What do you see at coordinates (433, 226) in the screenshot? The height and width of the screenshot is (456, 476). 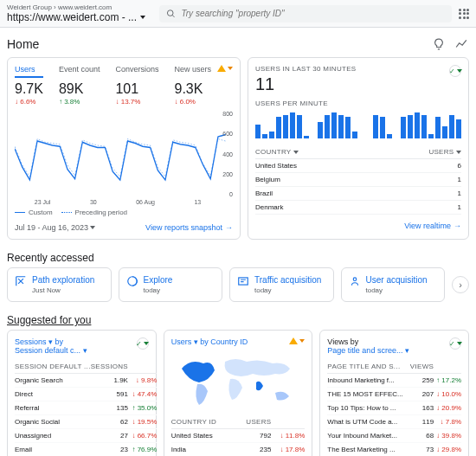 I see `view-realtime-link: View realtime →` at bounding box center [433, 226].